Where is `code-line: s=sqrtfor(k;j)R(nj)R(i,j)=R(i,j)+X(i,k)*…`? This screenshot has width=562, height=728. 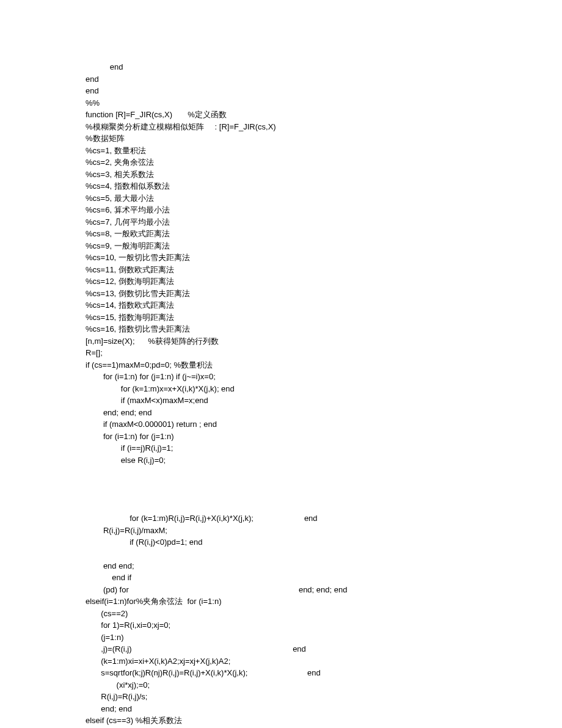 code-line: s=sqrtfor(k;j)R(nj)R(i,j)=R(i,j)+X(i,k)*… is located at coordinates (281, 673).